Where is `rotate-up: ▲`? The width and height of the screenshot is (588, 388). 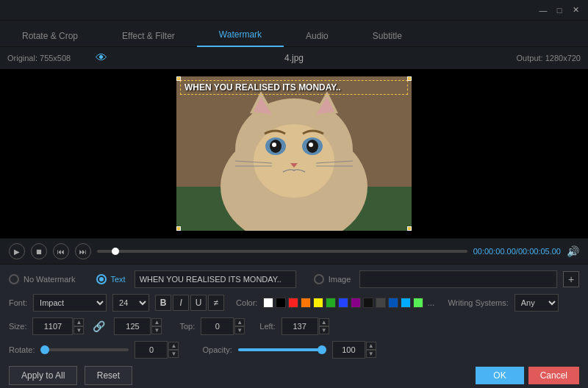 rotate-up: ▲ is located at coordinates (173, 345).